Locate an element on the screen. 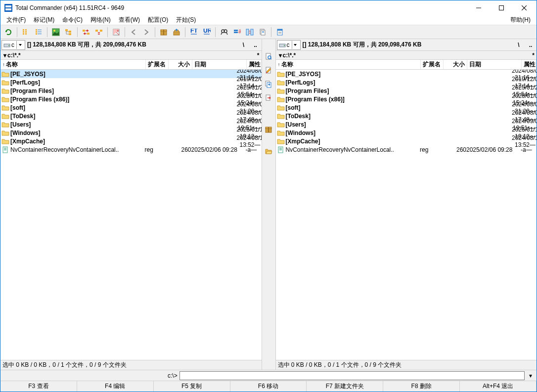 This screenshot has width=537, height=392. cmd-dropdown-icon: ▾ is located at coordinates (531, 376).